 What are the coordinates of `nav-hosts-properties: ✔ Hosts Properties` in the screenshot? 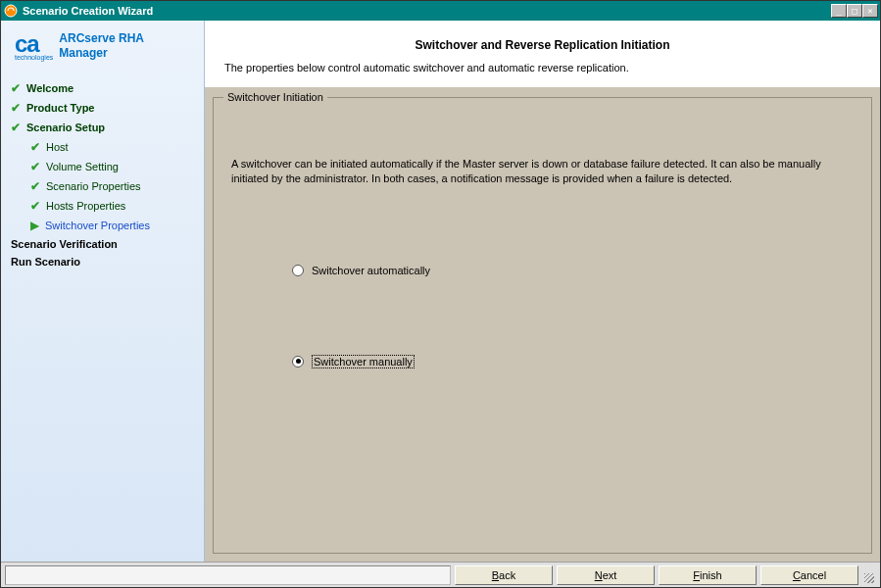 It's located at (102, 206).